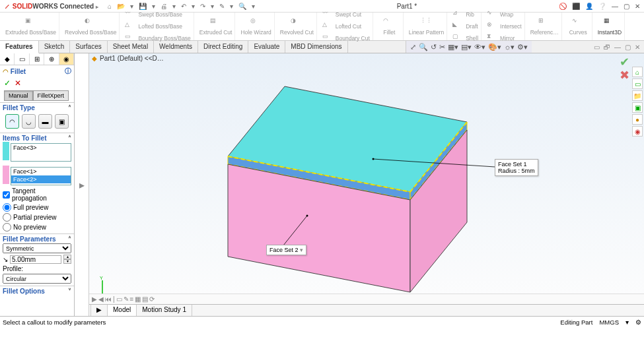 The height and width of the screenshot is (341, 644). What do you see at coordinates (18, 83) in the screenshot?
I see `cancel-button: ✕` at bounding box center [18, 83].